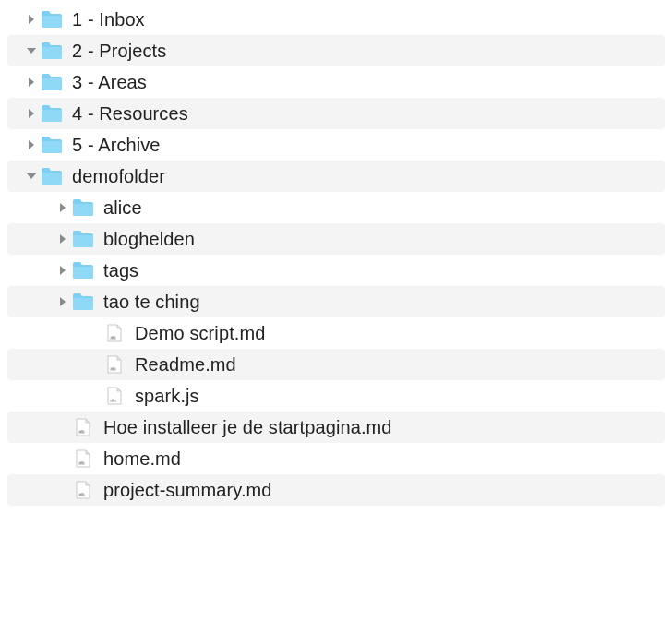 Image resolution: width=672 pixels, height=633 pixels. Describe the element at coordinates (113, 400) in the screenshot. I see `svg-text: JS` at that location.